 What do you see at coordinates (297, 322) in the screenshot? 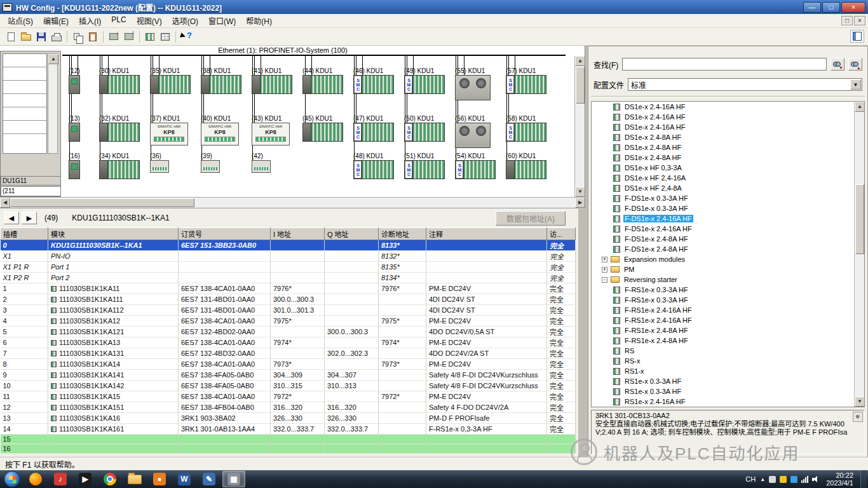
I see `slot-cell: 7975*` at bounding box center [297, 322].